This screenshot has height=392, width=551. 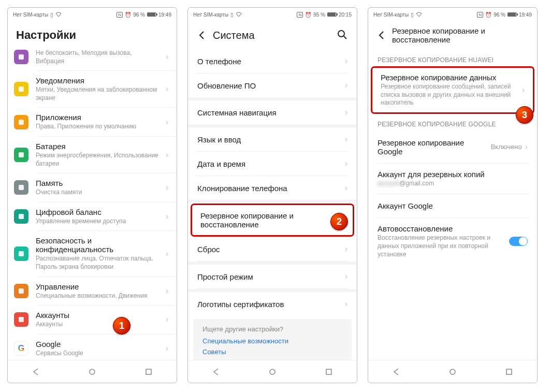 I want to click on settings-row-2: Приложения Права, Приложения по умолчани…, so click(x=92, y=122).